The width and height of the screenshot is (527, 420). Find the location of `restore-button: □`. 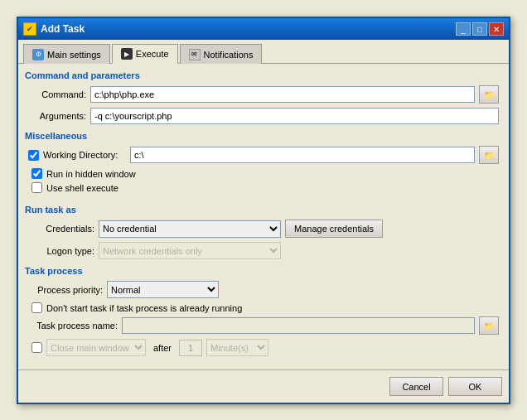

restore-button: □ is located at coordinates (480, 29).